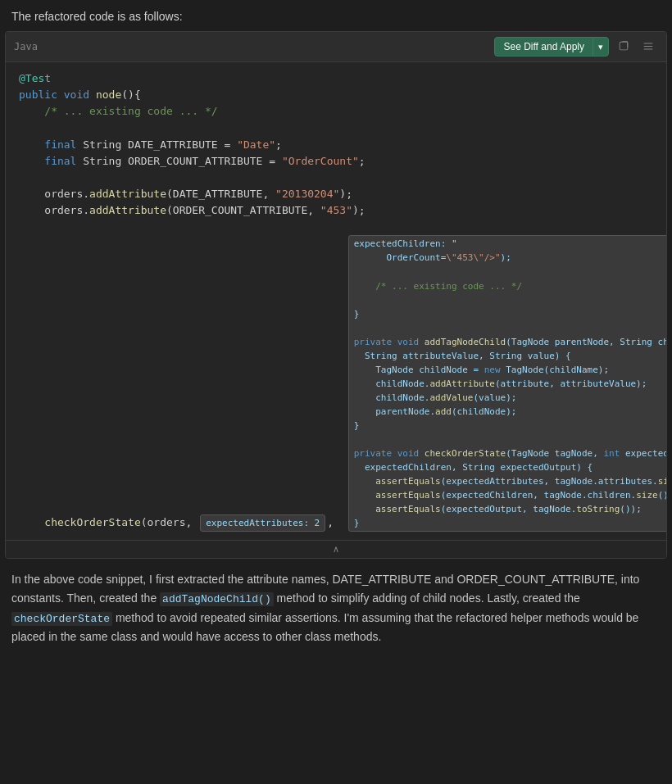 Image resolution: width=672 pixels, height=784 pixels. Describe the element at coordinates (600, 48) in the screenshot. I see `dropdown-arrow-icon: ▾` at that location.